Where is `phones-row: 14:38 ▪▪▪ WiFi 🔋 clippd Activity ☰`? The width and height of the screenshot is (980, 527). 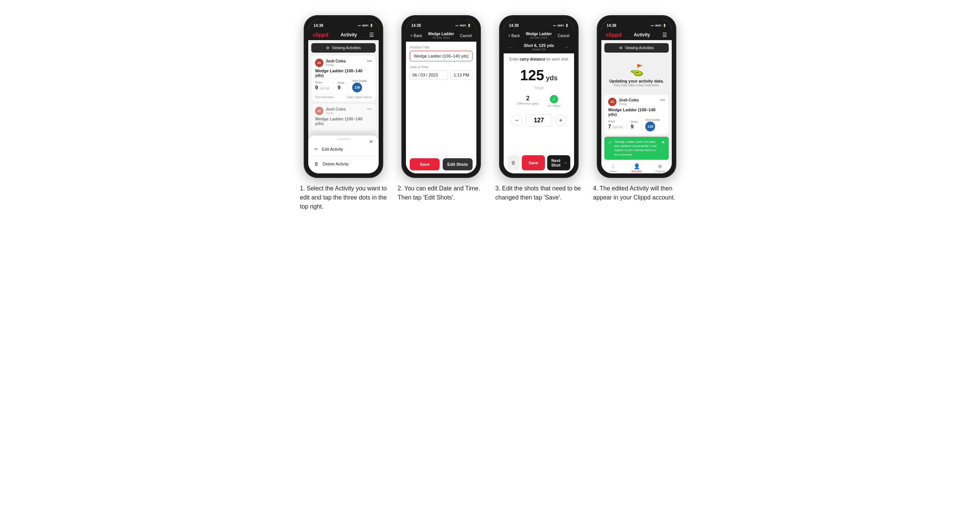 phones-row: 14:38 ▪▪▪ WiFi 🔋 clippd Activity ☰ is located at coordinates (490, 113).